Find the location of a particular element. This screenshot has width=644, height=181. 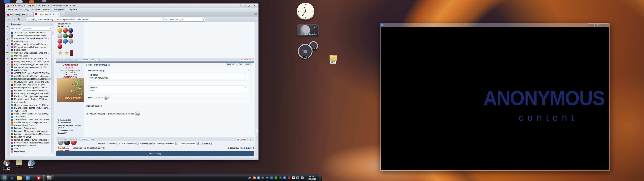

post-reply-button: PostReply is located at coordinates (64, 148).